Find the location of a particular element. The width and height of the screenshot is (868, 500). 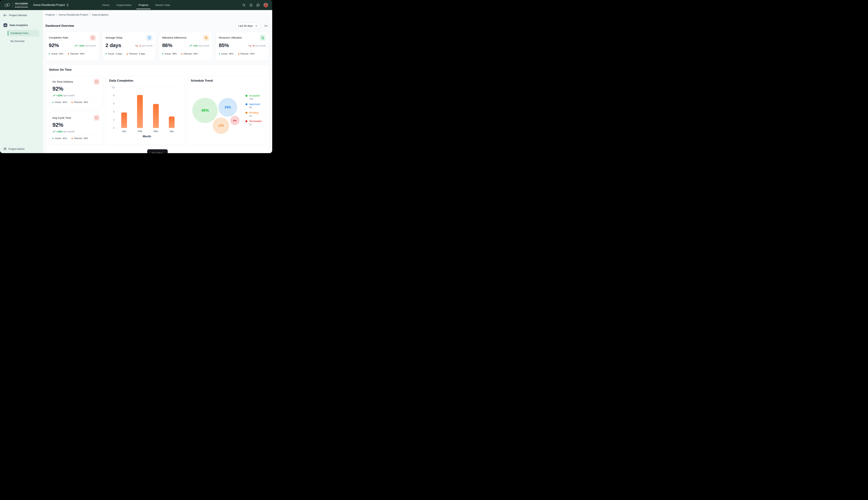

kpi-title: Milestone Adherence is located at coordinates (174, 37).